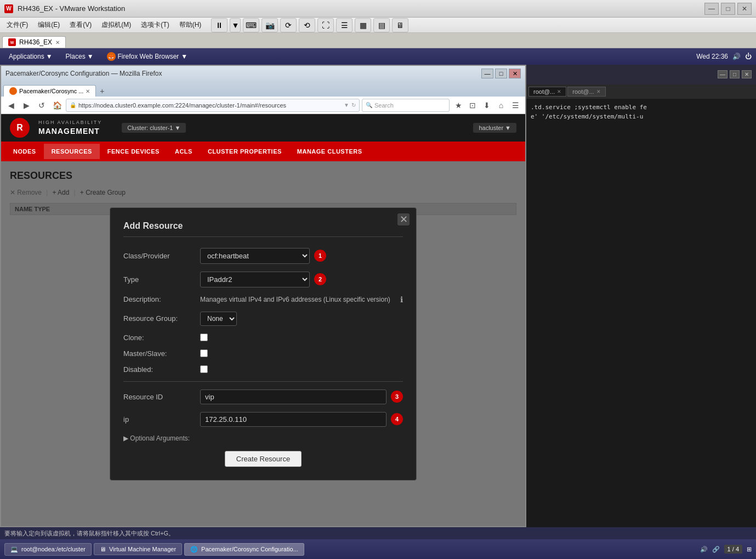  I want to click on search-icon: 🔍, so click(369, 105).